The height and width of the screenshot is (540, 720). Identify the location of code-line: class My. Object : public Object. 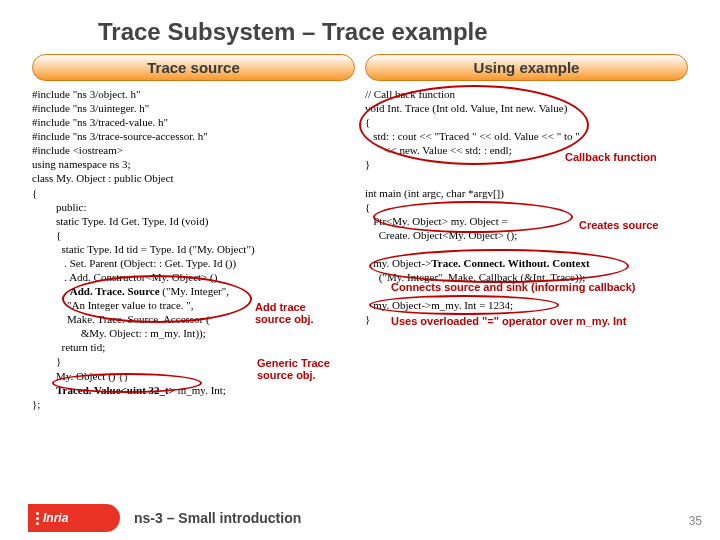
(194, 178).